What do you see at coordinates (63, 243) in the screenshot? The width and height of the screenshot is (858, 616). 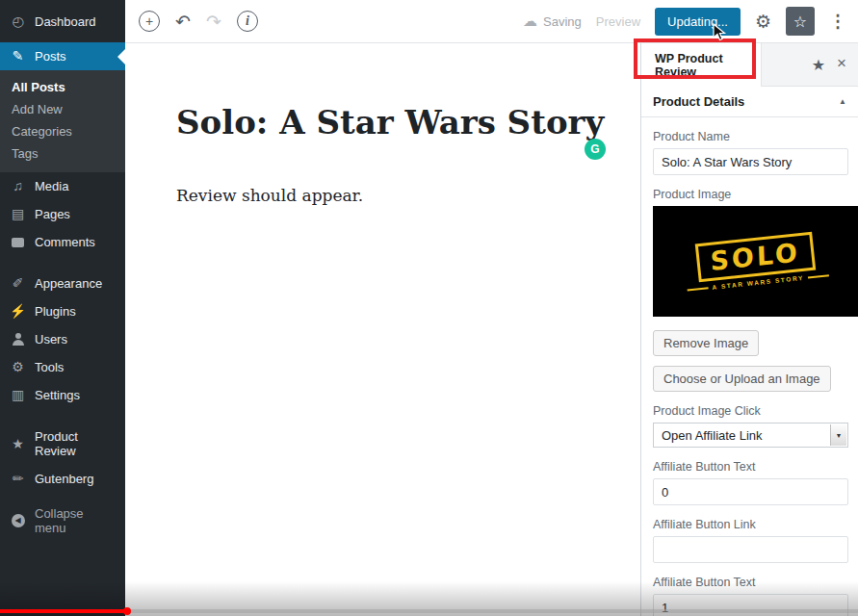 I see `sidebar-item-comments: Comments` at bounding box center [63, 243].